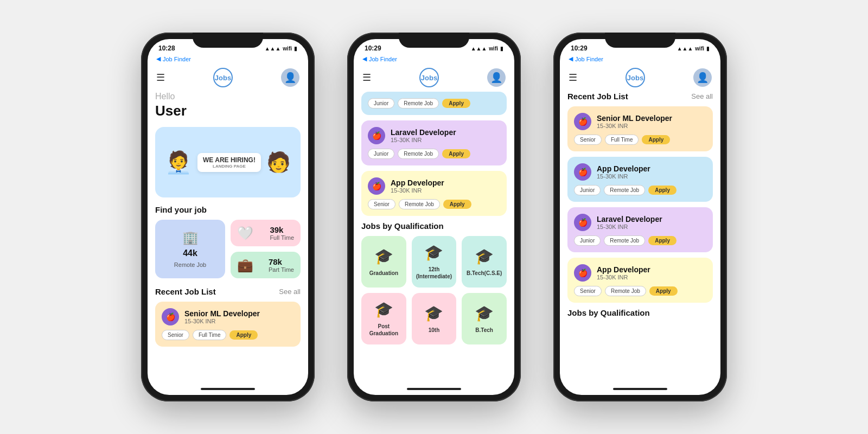 The width and height of the screenshot is (868, 434). Describe the element at coordinates (434, 60) in the screenshot. I see `back-bar-2: ◀ Job Finder` at that location.